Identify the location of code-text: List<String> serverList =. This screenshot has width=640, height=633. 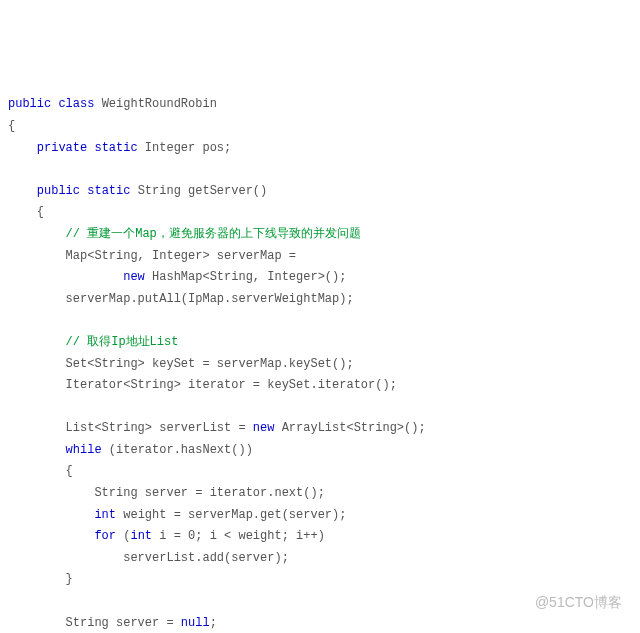
(130, 428).